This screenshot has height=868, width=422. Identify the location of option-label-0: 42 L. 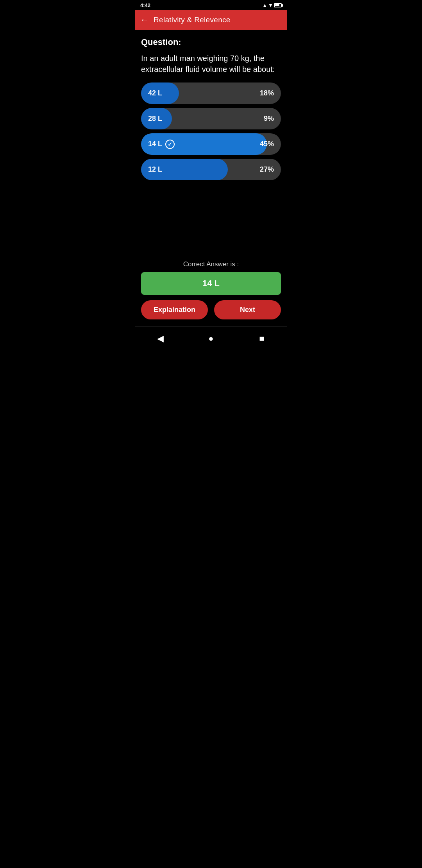
(155, 93).